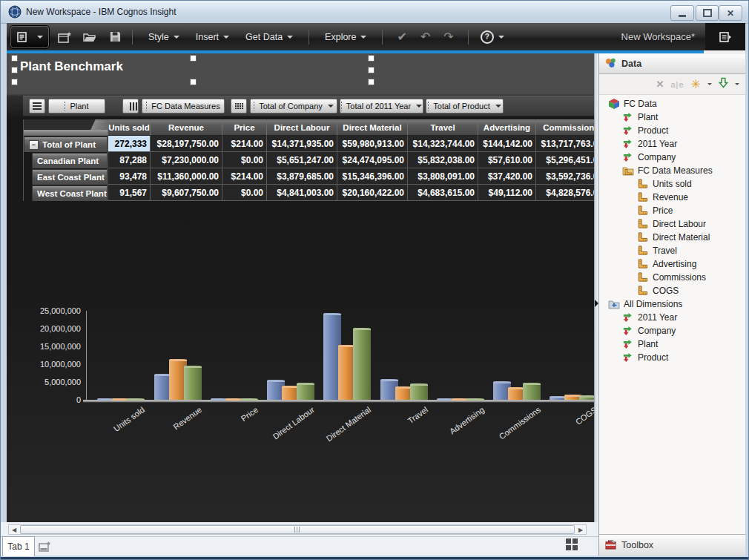 The height and width of the screenshot is (560, 749). Describe the element at coordinates (672, 544) in the screenshot. I see `toolbox-section-header: Toolbox` at that location.